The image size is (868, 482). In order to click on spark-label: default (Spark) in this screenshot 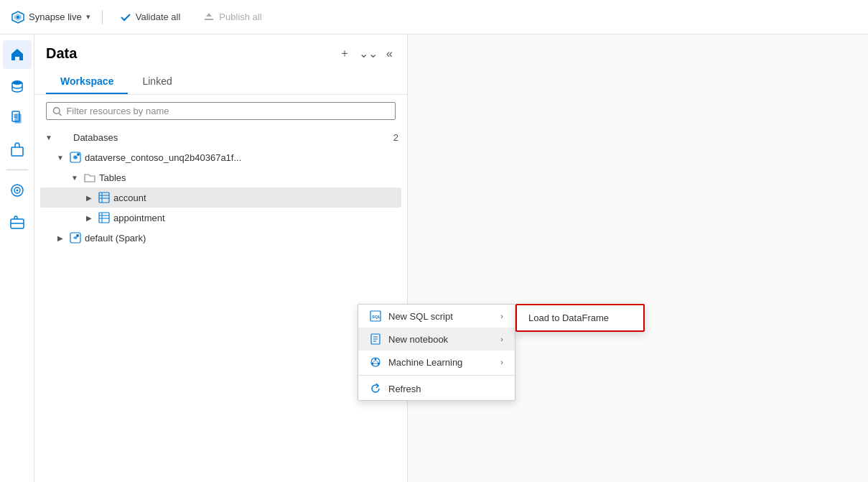, I will do `click(241, 238)`.